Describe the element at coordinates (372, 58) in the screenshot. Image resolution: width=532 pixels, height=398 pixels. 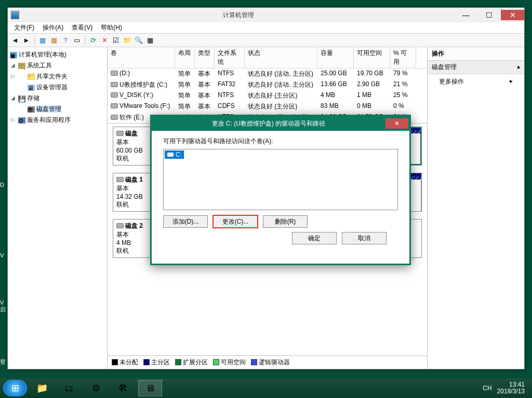
I see `header-free: 可用空间` at that location.